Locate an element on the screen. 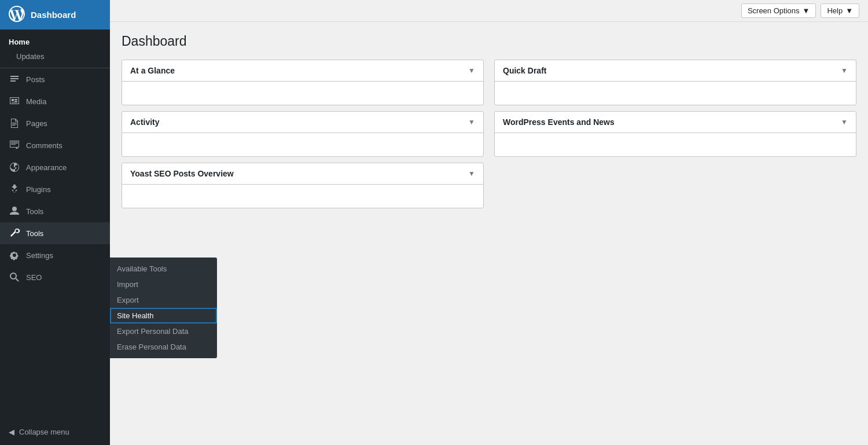 The height and width of the screenshot is (445, 868). sidebar-item-home: Home is located at coordinates (55, 42).